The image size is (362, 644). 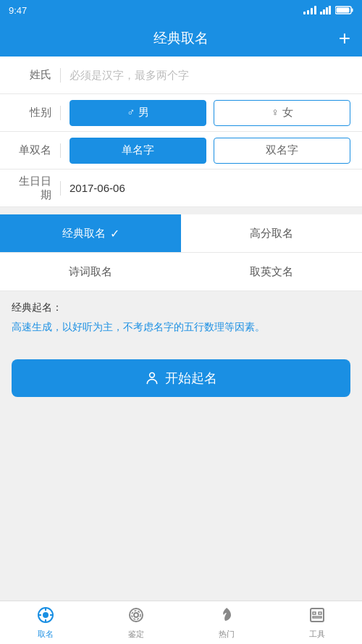 I want to click on start-button: 开始起名, so click(x=181, y=378).